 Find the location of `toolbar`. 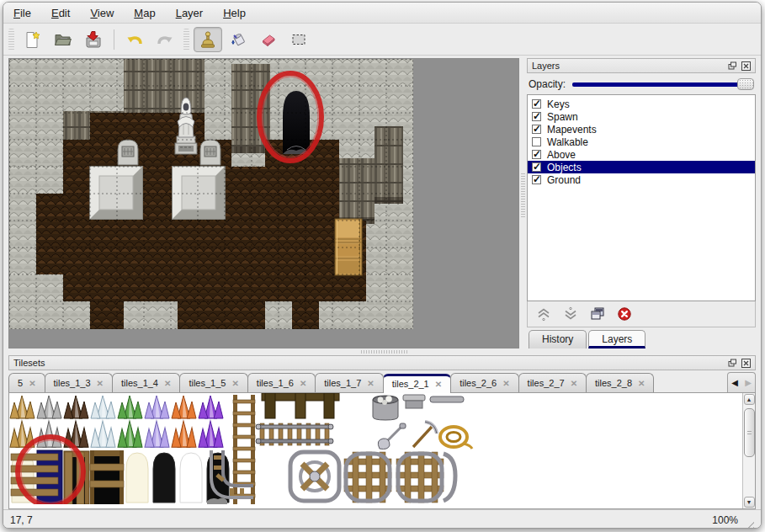

toolbar is located at coordinates (382, 40).